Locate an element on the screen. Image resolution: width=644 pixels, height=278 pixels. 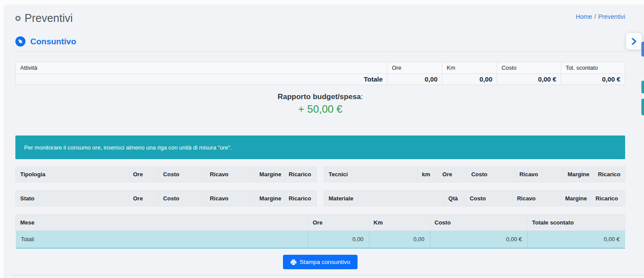
monthly-total-ore: 0,00 is located at coordinates (339, 239).